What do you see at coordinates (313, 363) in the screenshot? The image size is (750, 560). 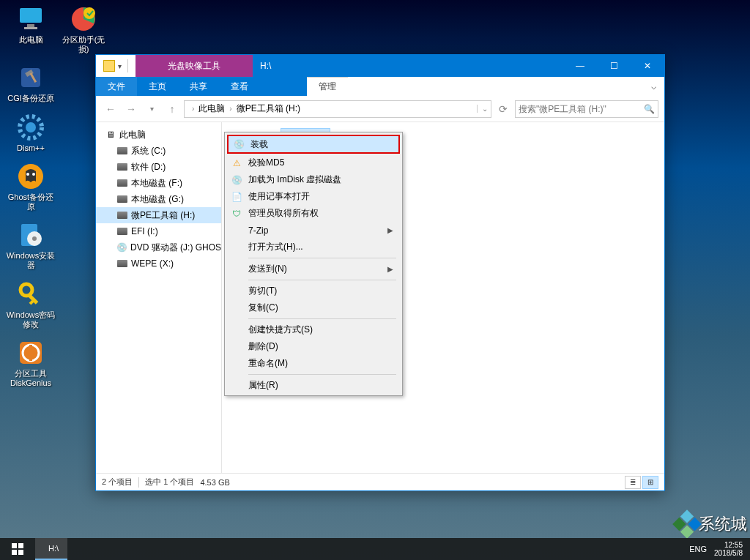 I see `ctx-rename: 重命名(M)` at bounding box center [313, 363].